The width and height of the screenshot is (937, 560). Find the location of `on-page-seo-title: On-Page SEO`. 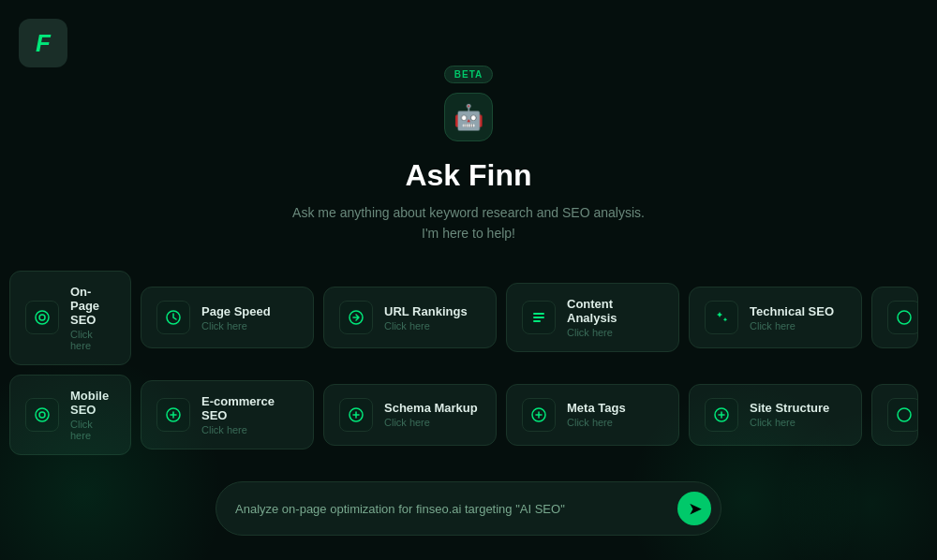

on-page-seo-title: On-Page SEO is located at coordinates (93, 305).